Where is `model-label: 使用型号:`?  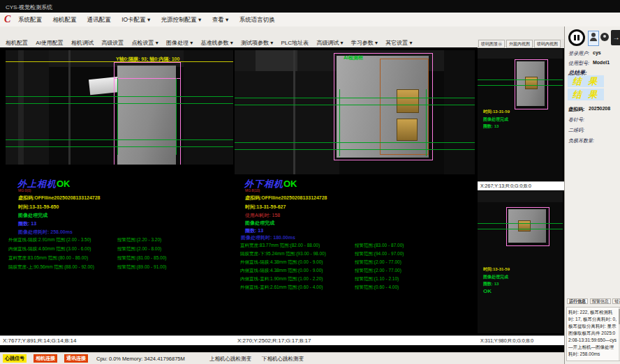 model-label: 使用型号: is located at coordinates (579, 63).